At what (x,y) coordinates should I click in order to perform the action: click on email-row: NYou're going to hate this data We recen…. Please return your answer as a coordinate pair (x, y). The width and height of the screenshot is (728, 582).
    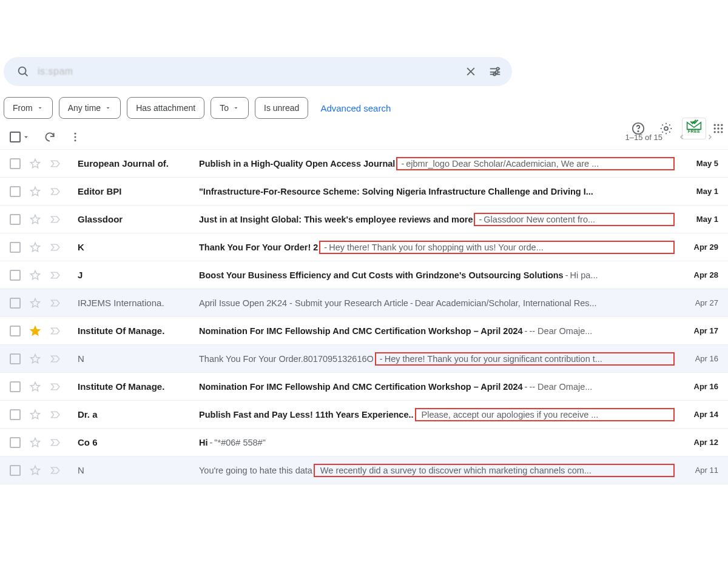
    Looking at the image, I should click on (364, 470).